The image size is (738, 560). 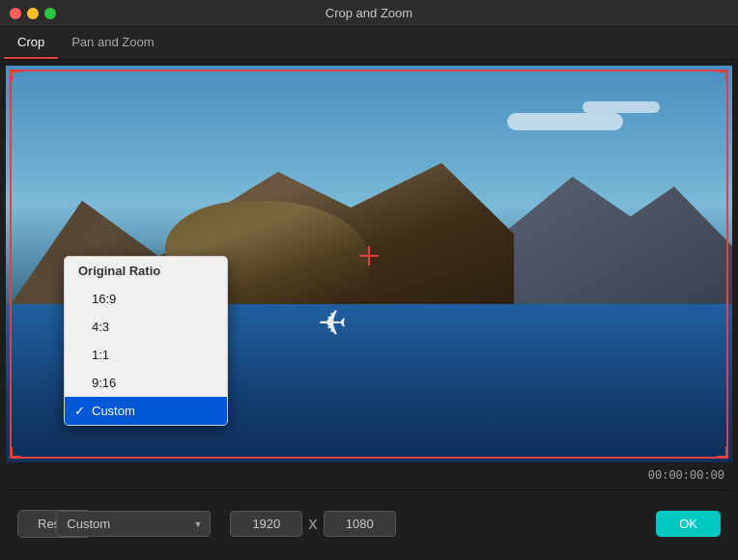 I want to click on ratio-dropdown-button: Custom, so click(x=133, y=523).